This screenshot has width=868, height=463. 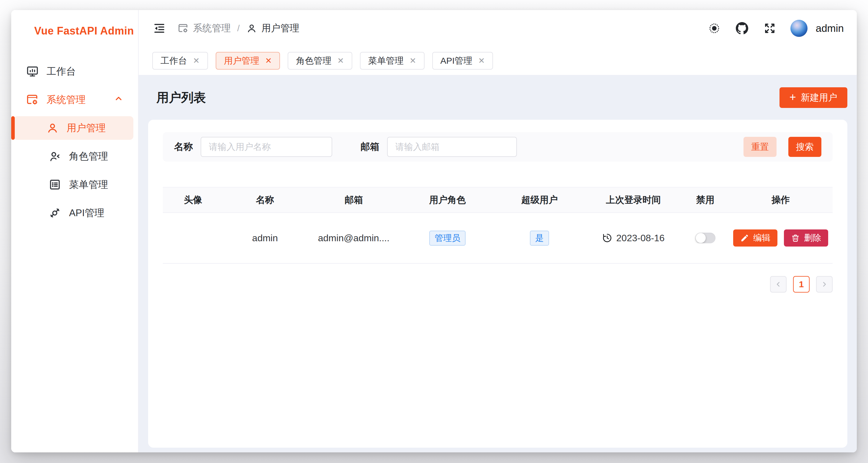 I want to click on filter-actions: 重置 搜索, so click(x=782, y=147).